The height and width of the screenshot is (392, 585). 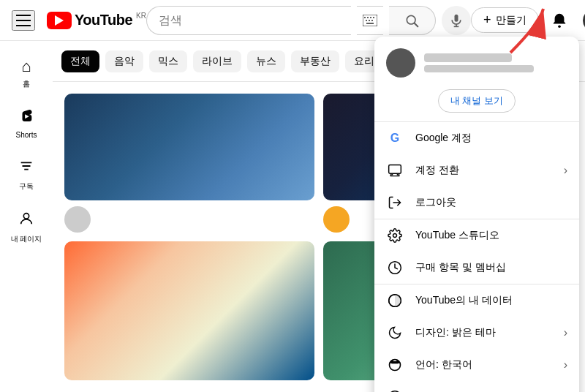 I want to click on shorts-icon, so click(x=26, y=117).